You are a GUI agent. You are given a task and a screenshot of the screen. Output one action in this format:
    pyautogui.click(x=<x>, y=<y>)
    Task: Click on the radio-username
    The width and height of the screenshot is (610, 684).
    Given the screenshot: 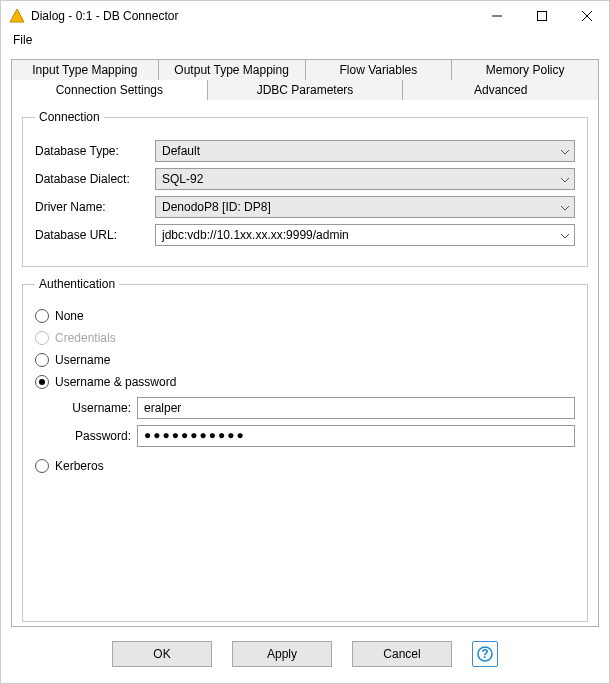 What is the action you would take?
    pyautogui.click(x=42, y=360)
    